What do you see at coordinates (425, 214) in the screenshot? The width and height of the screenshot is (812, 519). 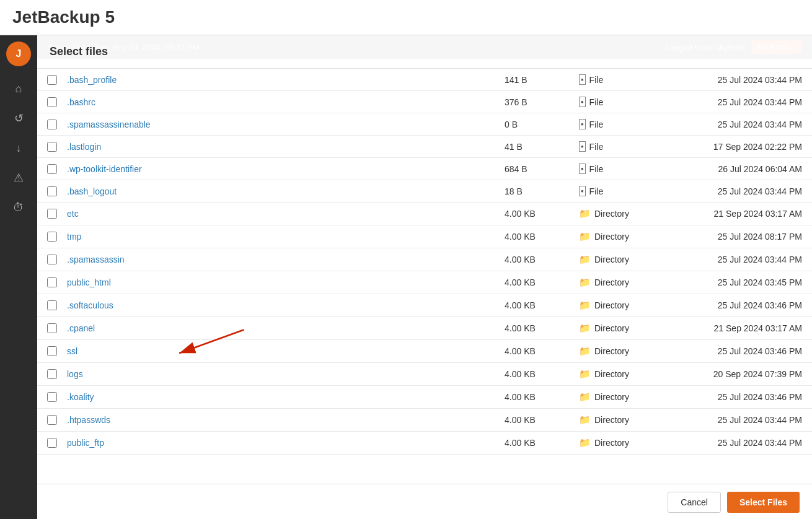 I see `table-row: etc 4.00 KB 📁 Directory 21 Sep 2024 03:1…` at bounding box center [425, 214].